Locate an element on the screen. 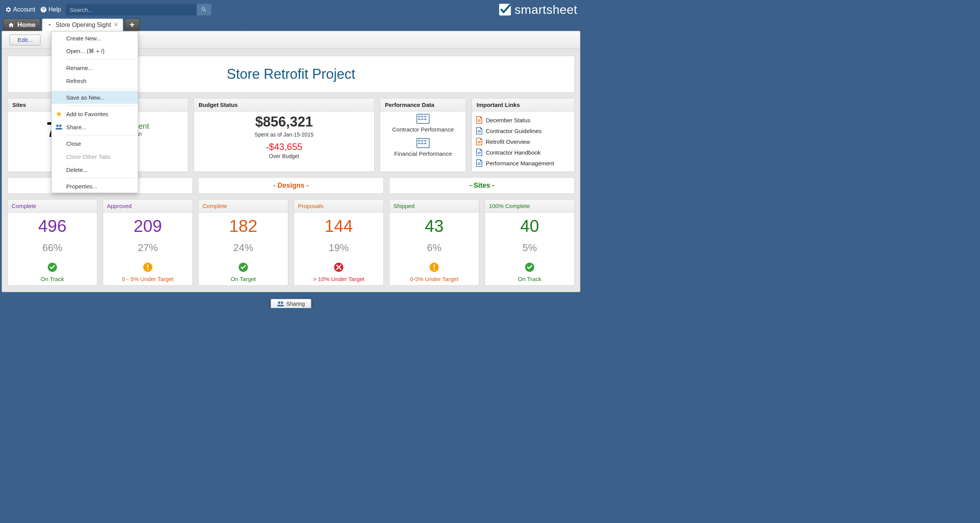 The width and height of the screenshot is (980, 523). link-item: Retrofit Overview is located at coordinates (523, 142).